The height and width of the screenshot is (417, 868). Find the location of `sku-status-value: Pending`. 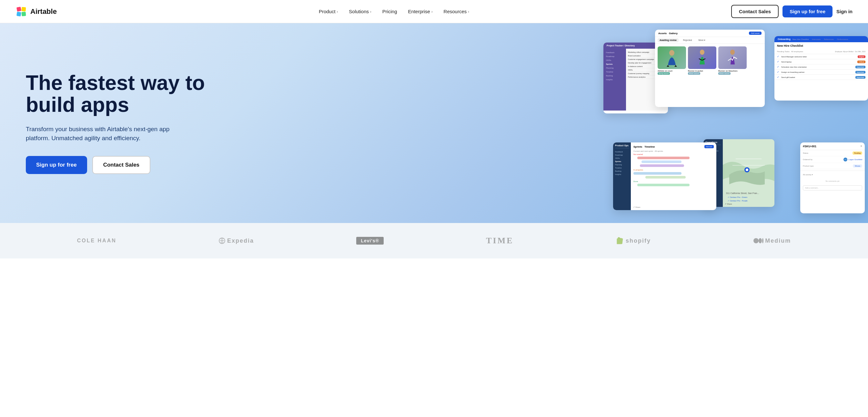

sku-status-value: Pending is located at coordinates (857, 153).